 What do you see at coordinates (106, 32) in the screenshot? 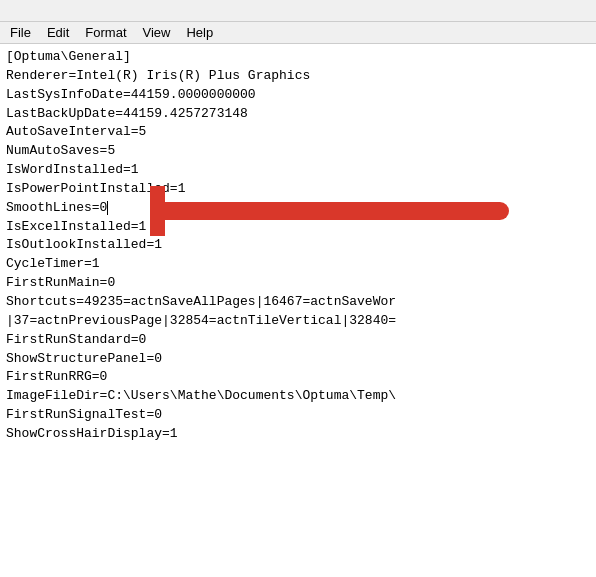
I see `menu-format: Format` at bounding box center [106, 32].